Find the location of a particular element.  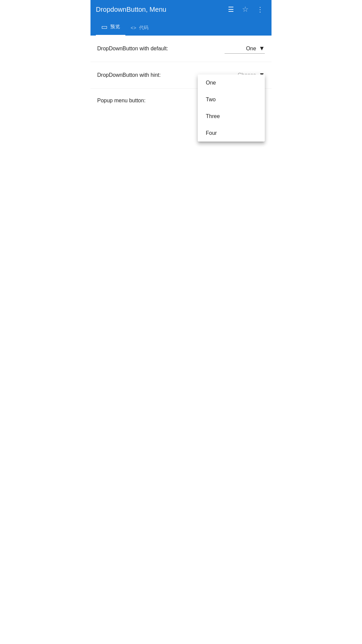

tablet-icon: ▭ is located at coordinates (105, 27).